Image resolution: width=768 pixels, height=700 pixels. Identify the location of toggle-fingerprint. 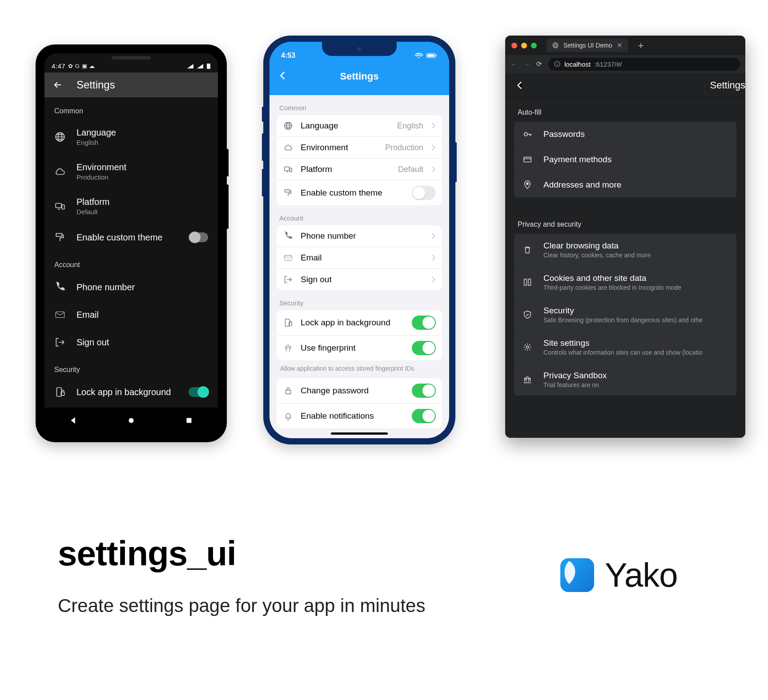
(424, 348).